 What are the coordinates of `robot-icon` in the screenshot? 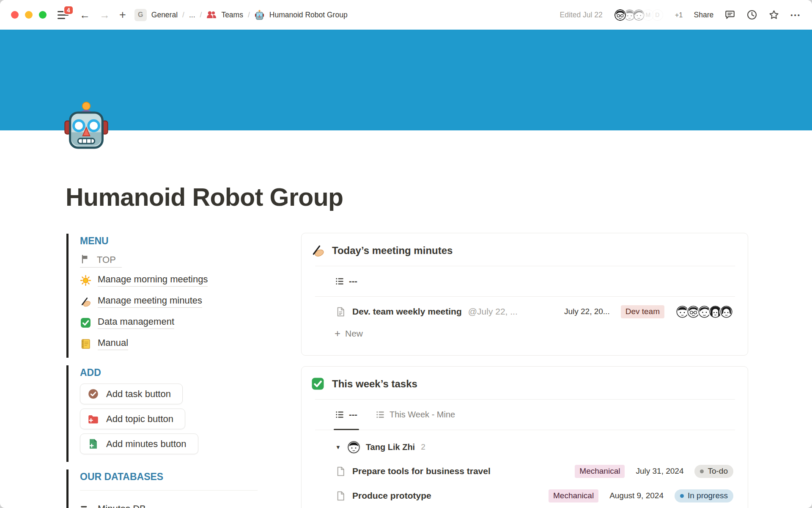 It's located at (260, 15).